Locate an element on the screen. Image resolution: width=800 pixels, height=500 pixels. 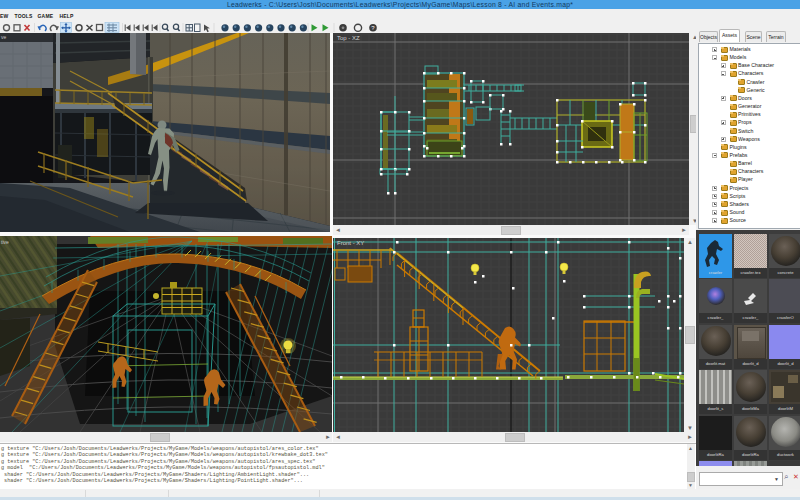
svg-text: Top - XZ is located at coordinates (348, 38).